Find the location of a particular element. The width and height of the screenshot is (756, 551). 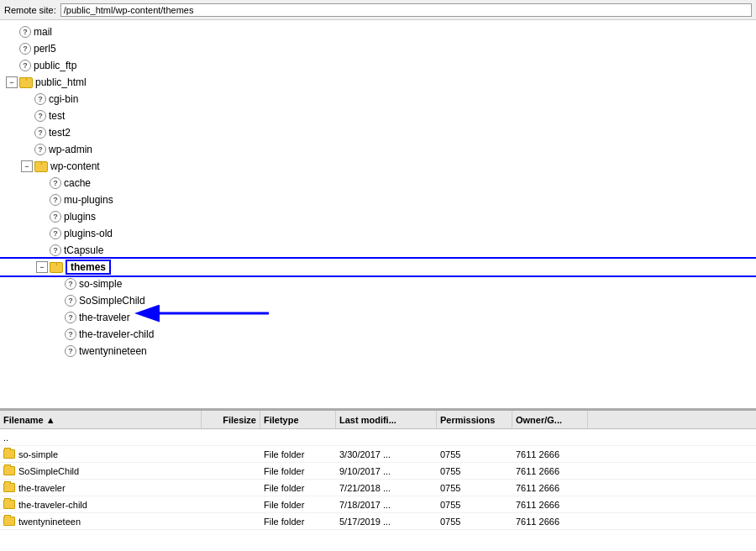

tree-item-label-public_html: public_html is located at coordinates (60, 82).